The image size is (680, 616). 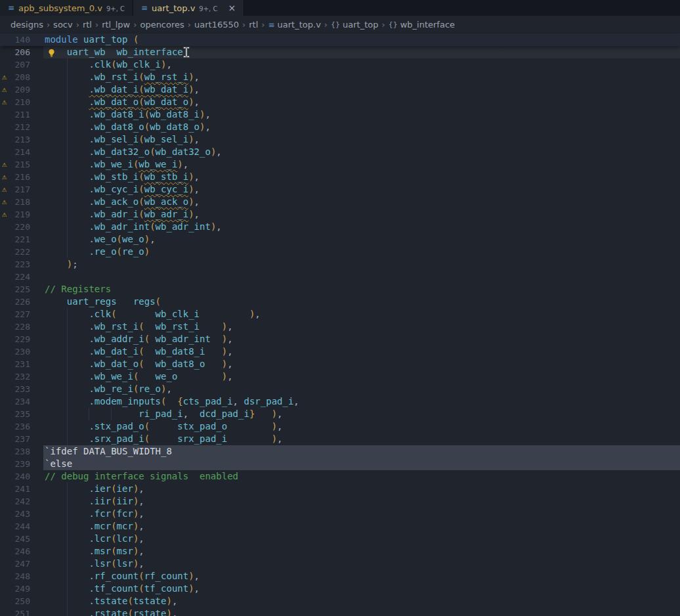 What do you see at coordinates (15, 114) in the screenshot?
I see `line-number: 211` at bounding box center [15, 114].